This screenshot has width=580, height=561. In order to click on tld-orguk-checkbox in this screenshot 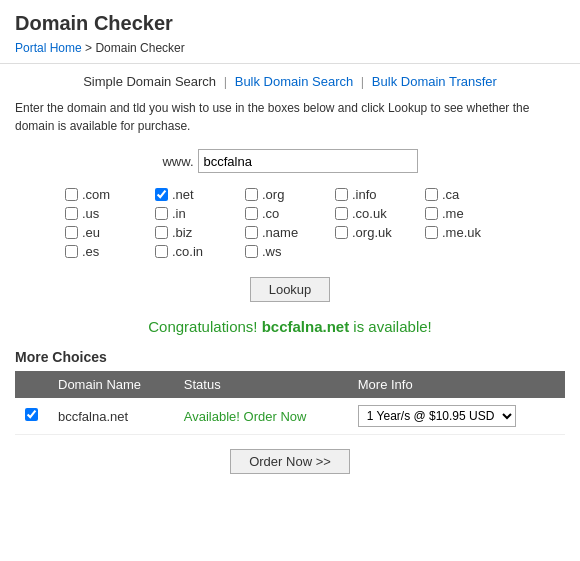, I will do `click(342, 232)`.